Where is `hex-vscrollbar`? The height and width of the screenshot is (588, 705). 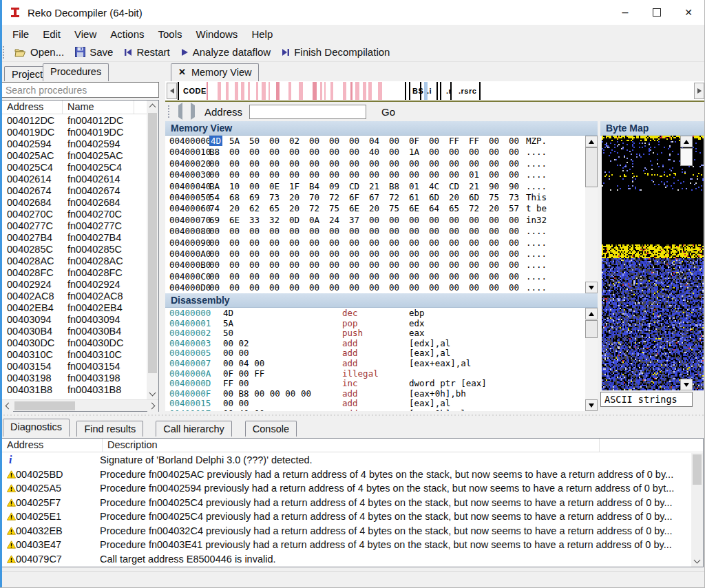
hex-vscrollbar is located at coordinates (591, 215).